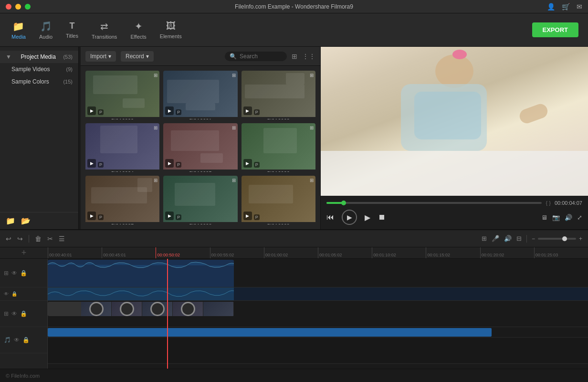 This screenshot has width=588, height=382. Describe the element at coordinates (17, 340) in the screenshot. I see `track-eye-icon-4: 👁` at that location.